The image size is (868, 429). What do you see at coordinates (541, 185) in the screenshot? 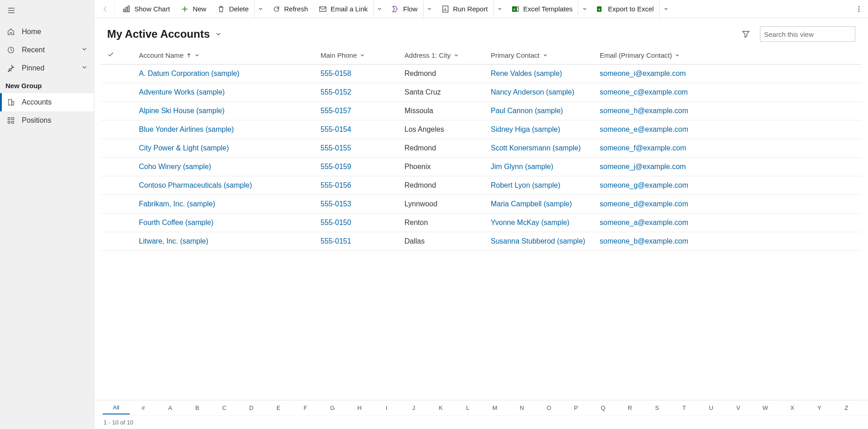
I see `cell-contact: Robert Lyon (sample)` at bounding box center [541, 185].